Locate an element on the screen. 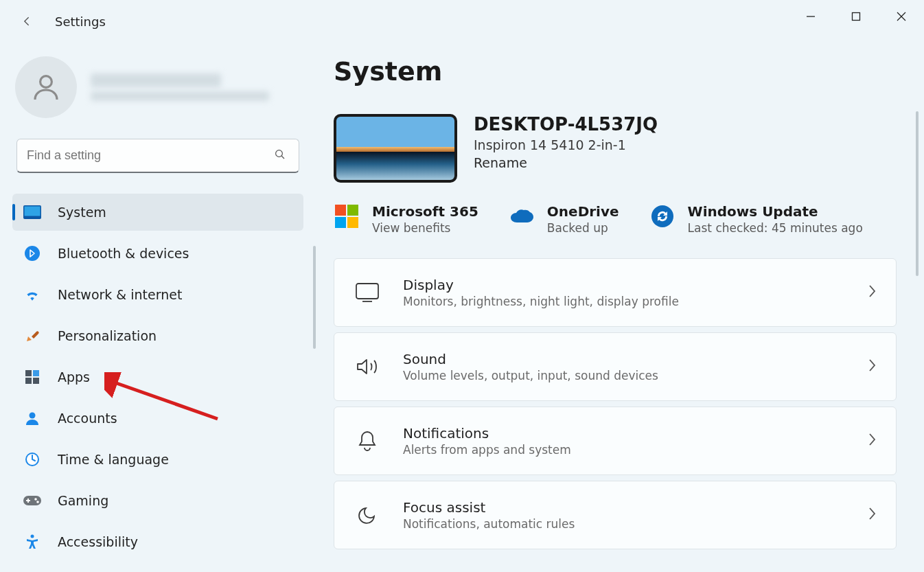 The height and width of the screenshot is (572, 924). system-icon is located at coordinates (32, 212).